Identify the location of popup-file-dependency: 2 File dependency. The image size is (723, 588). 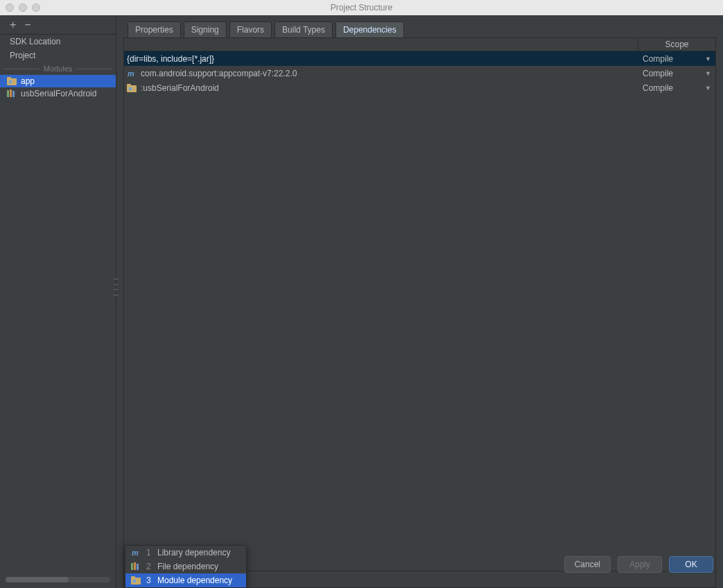
(186, 567).